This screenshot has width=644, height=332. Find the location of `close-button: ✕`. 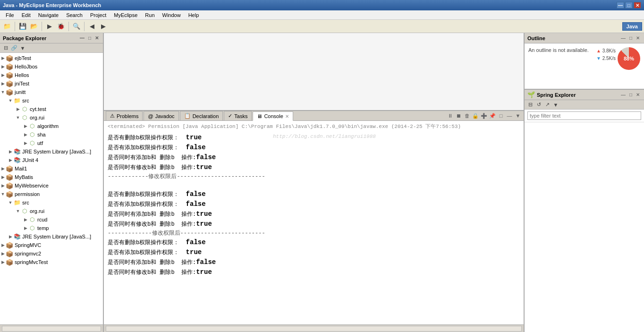

close-button: ✕ is located at coordinates (637, 5).